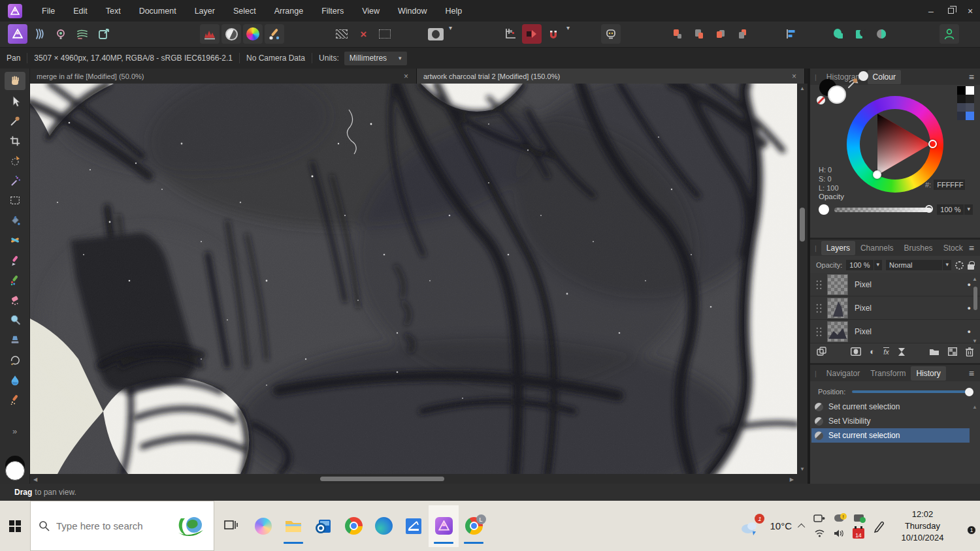 This screenshot has width=980, height=551. I want to click on colour-wheel, so click(895, 144).